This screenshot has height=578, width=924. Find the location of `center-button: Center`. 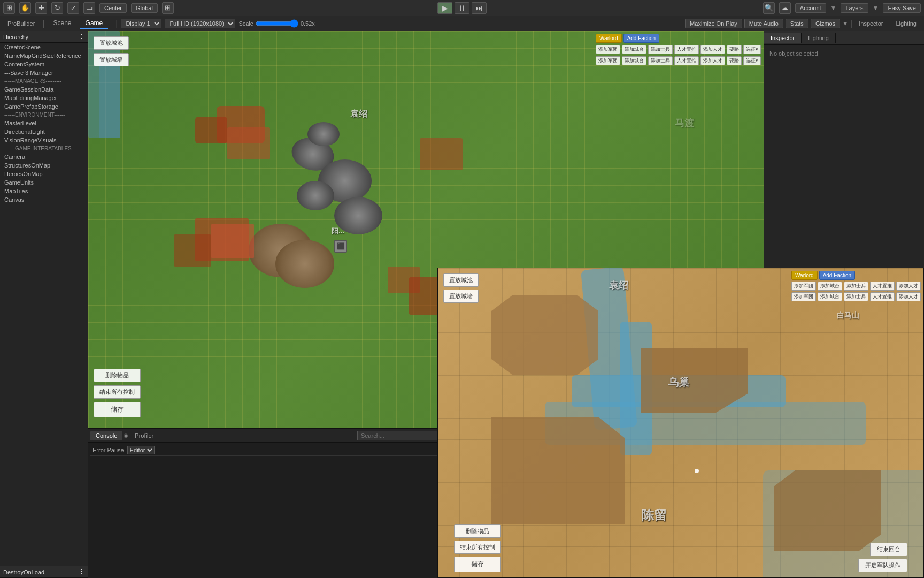

center-button: Center is located at coordinates (113, 8).